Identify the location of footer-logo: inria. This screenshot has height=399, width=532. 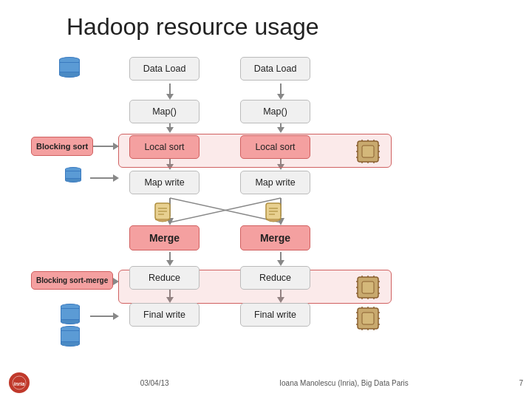
(19, 383).